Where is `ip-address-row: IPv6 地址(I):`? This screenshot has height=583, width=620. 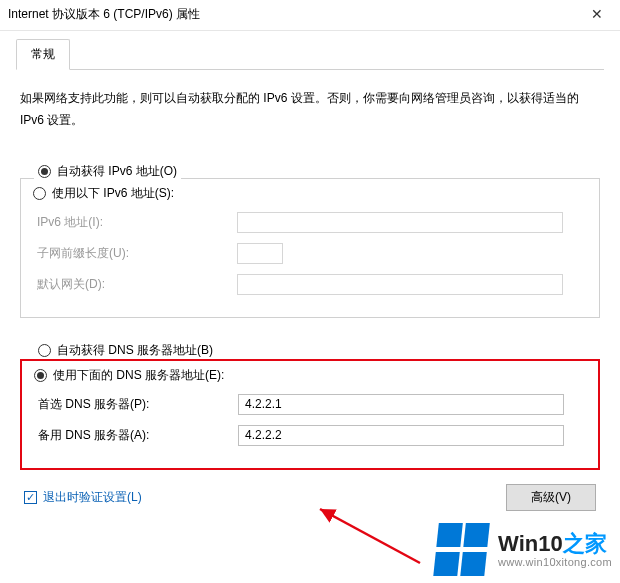 ip-address-row: IPv6 地址(I): is located at coordinates (312, 222).